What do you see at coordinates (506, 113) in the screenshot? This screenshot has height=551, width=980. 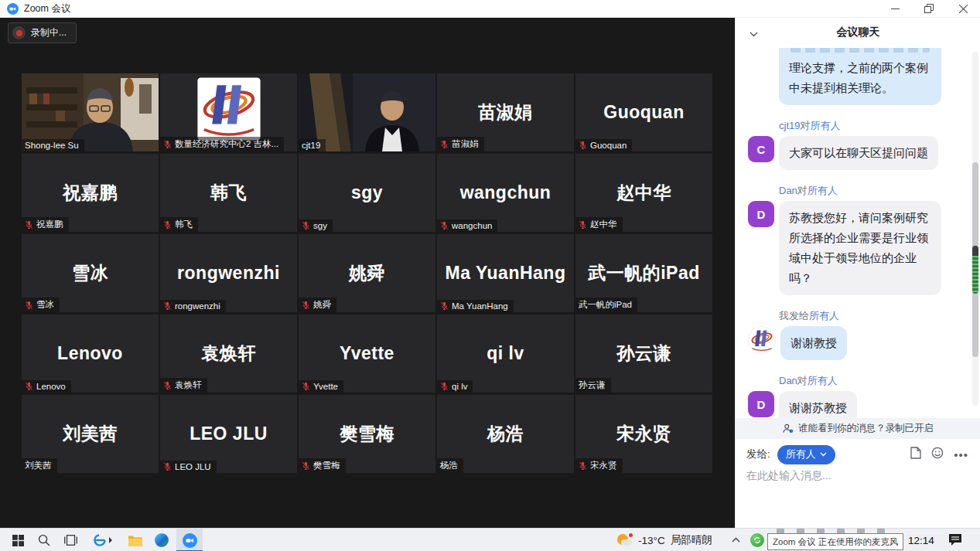 I see `participant-tile: 苗淑娟苗淑娟` at bounding box center [506, 113].